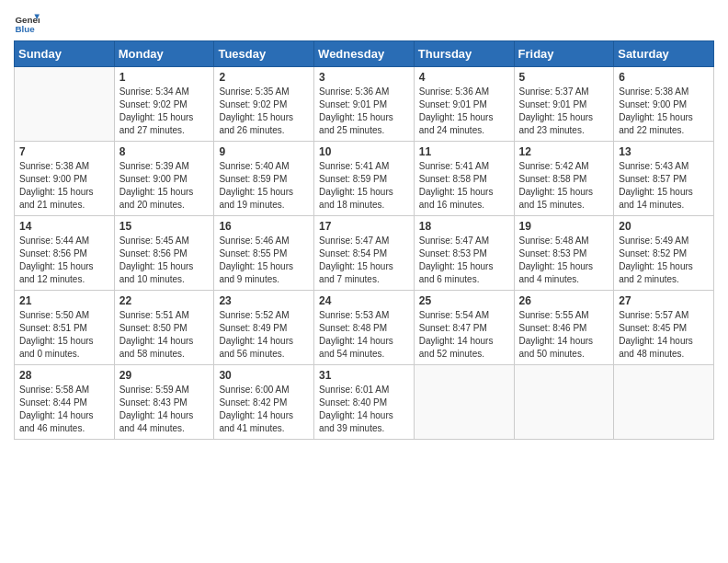 This screenshot has height=563, width=728. Describe the element at coordinates (564, 226) in the screenshot. I see `day-number: 19` at that location.